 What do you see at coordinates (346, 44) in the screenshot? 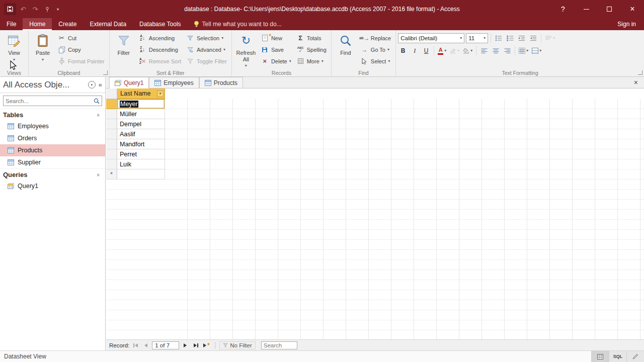
I see `find-button: Find` at bounding box center [346, 44].